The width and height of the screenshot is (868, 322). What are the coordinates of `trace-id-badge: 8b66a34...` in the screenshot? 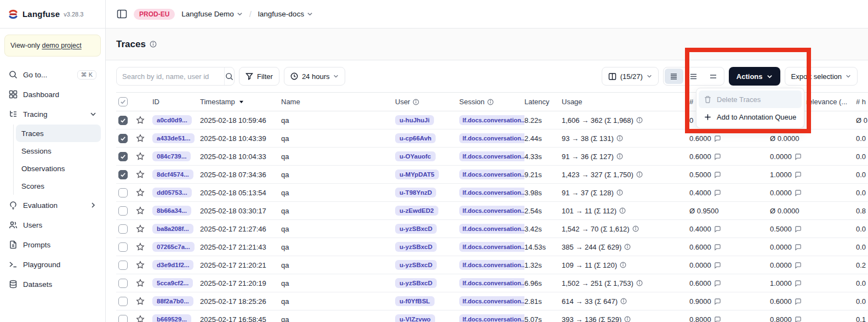 It's located at (172, 211).